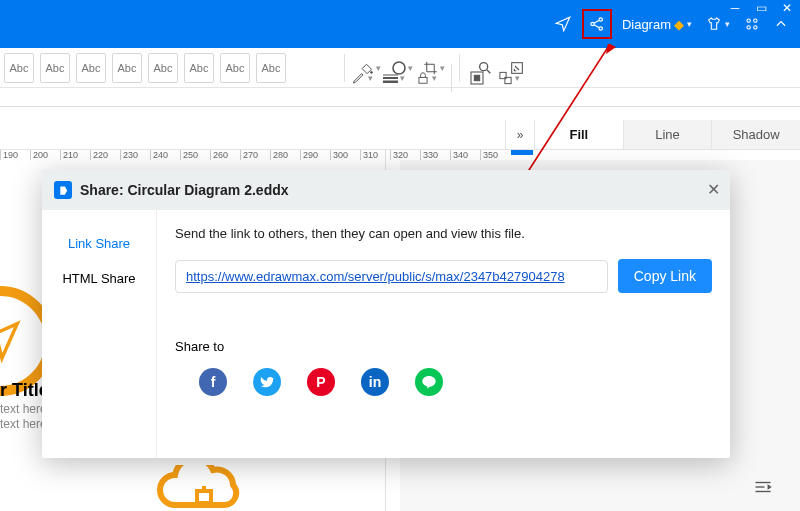 Image resolution: width=800 pixels, height=511 pixels. I want to click on style-abc-5: Abc, so click(163, 68).